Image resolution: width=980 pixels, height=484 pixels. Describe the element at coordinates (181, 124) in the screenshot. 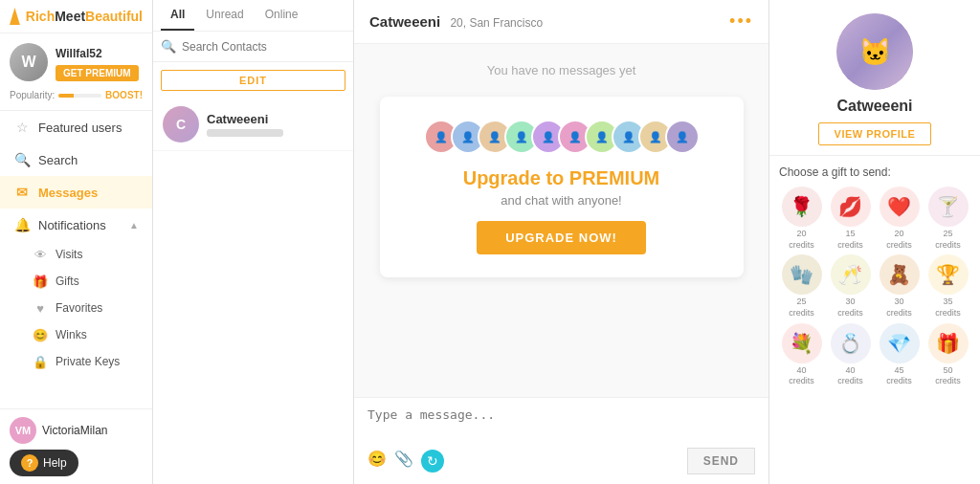

I see `contact-avatar: C` at that location.